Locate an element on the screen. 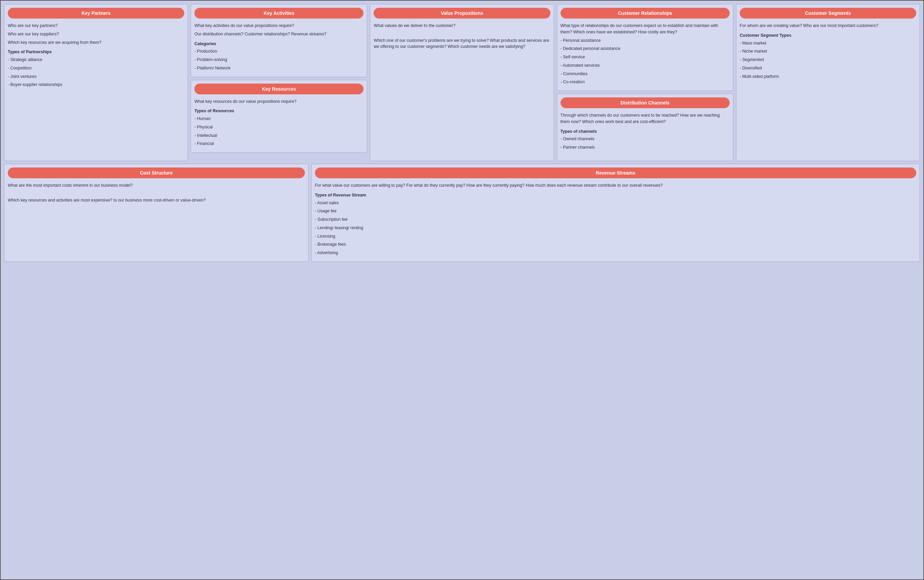 The image size is (924, 580). key-partners-header: Key Partners is located at coordinates (96, 13).